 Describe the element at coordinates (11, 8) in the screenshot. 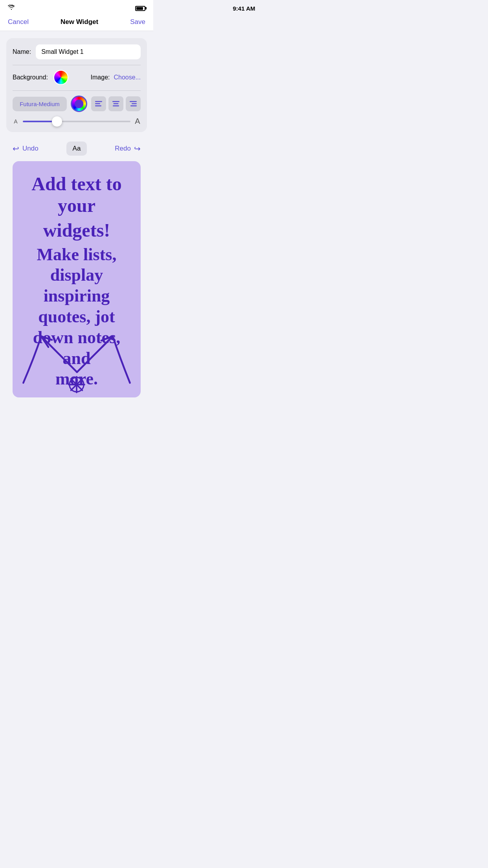

I see `status-left` at that location.